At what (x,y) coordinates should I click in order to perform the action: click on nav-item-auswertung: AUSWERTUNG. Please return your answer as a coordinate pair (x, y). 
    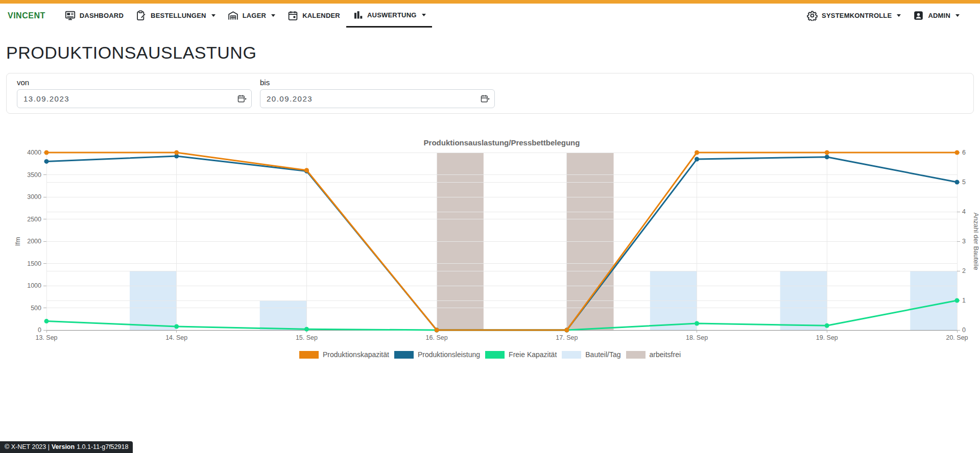
    Looking at the image, I should click on (389, 15).